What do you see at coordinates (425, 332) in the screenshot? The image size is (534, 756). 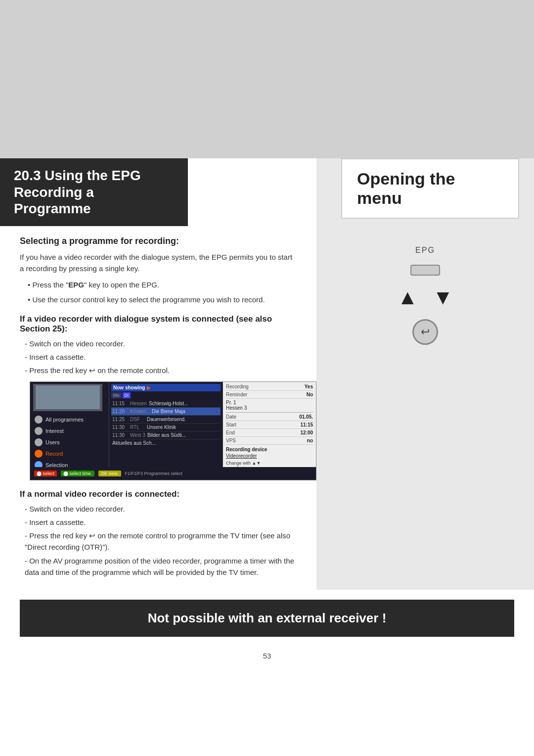 I see `return-button: ↩` at bounding box center [425, 332].